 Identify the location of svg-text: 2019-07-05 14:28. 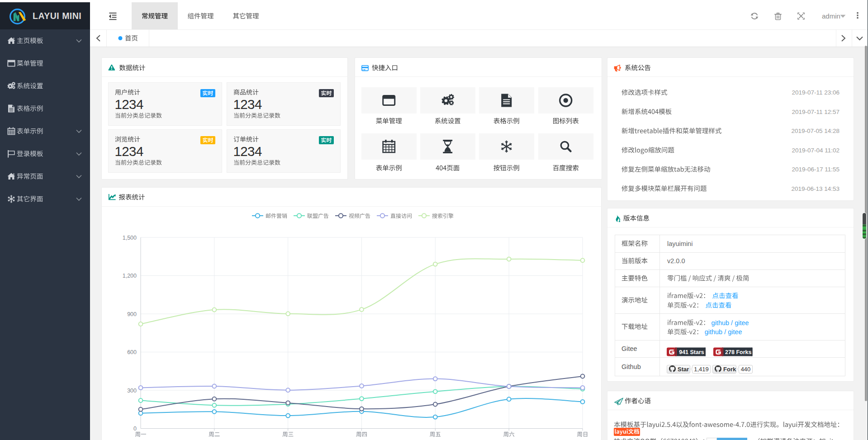
(815, 131).